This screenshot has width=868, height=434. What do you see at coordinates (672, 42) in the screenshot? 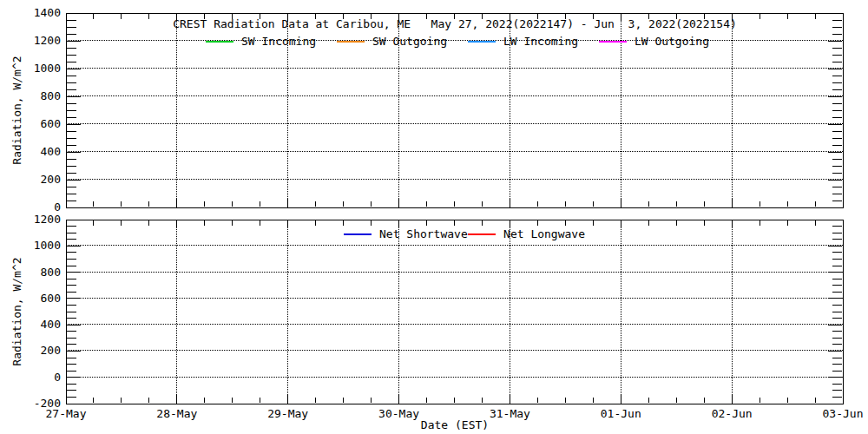
I see `legend-label: LW Outgoing` at bounding box center [672, 42].